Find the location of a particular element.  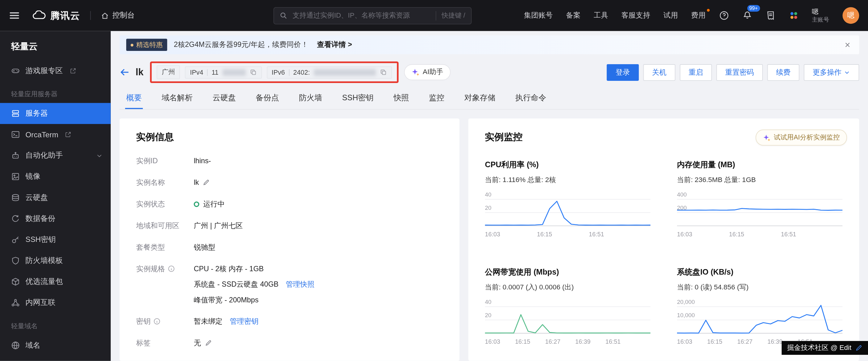

topbar-link: 客服支持 is located at coordinates (636, 16).